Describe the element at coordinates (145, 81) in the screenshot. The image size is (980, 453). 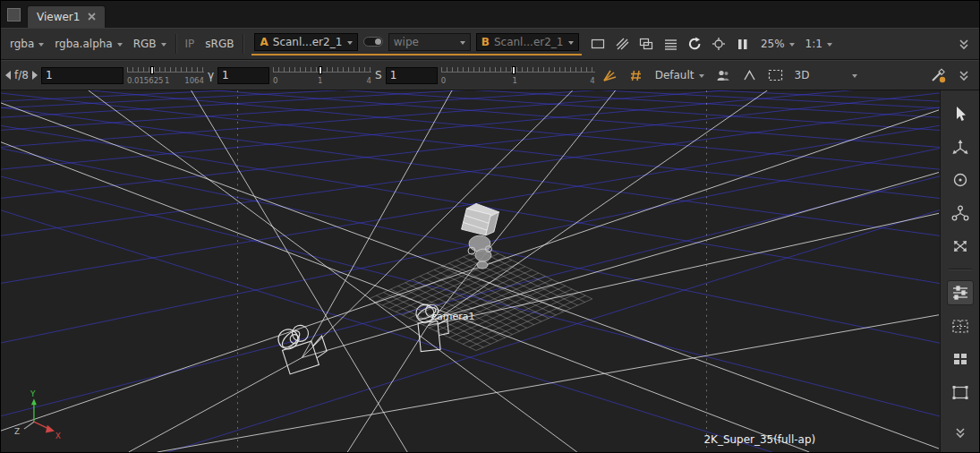
I see `slider-min: 0.015625` at that location.